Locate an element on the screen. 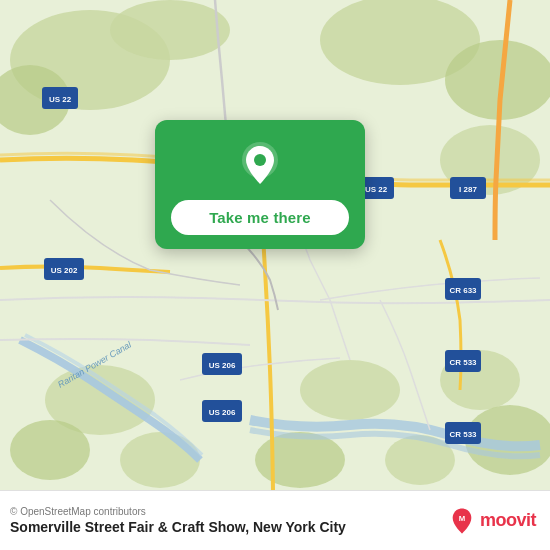 This screenshot has height=550, width=550. take-me-there-button: Take me there is located at coordinates (260, 218).